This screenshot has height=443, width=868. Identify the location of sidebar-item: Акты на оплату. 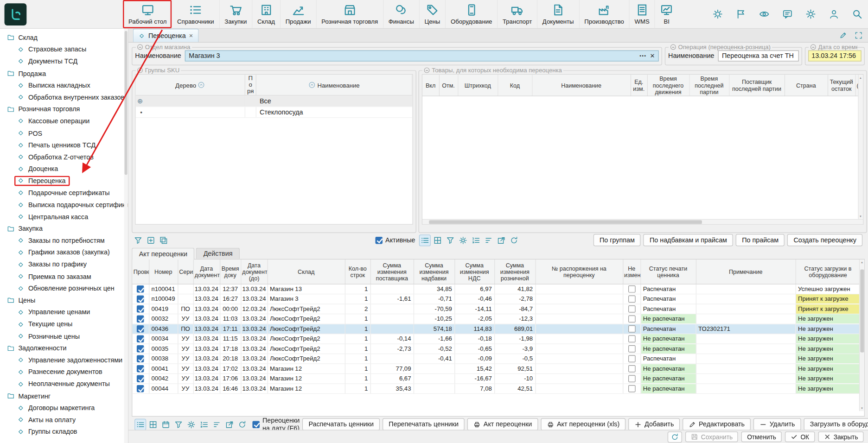
(64, 420).